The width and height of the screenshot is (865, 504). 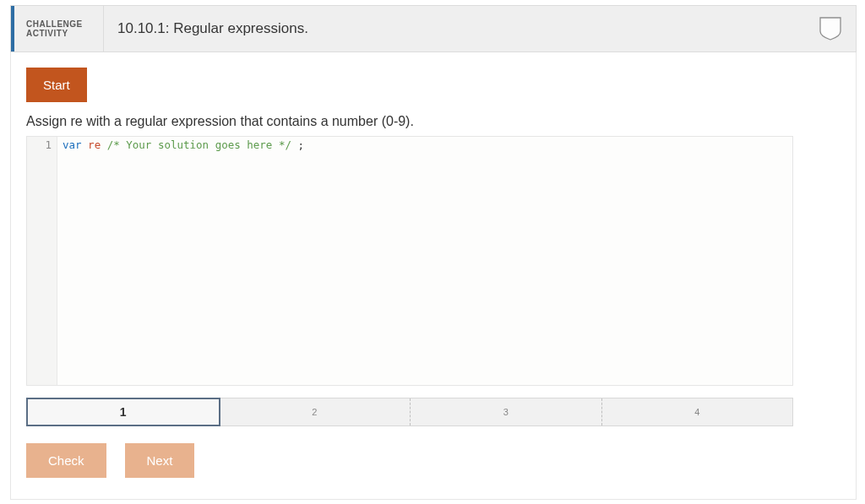 What do you see at coordinates (507, 412) in the screenshot?
I see `step-3: 3` at bounding box center [507, 412].